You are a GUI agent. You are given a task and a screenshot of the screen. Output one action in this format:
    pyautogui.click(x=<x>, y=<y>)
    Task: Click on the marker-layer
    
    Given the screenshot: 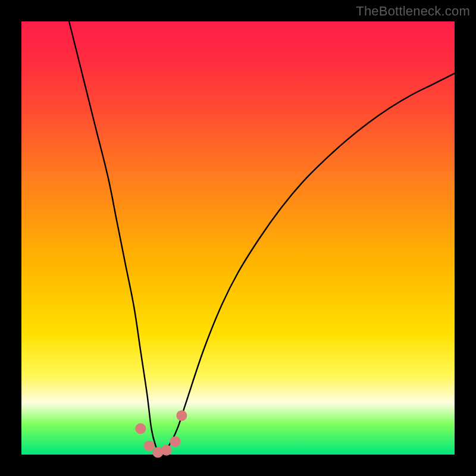 What is the action you would take?
    pyautogui.click(x=161, y=434)
    